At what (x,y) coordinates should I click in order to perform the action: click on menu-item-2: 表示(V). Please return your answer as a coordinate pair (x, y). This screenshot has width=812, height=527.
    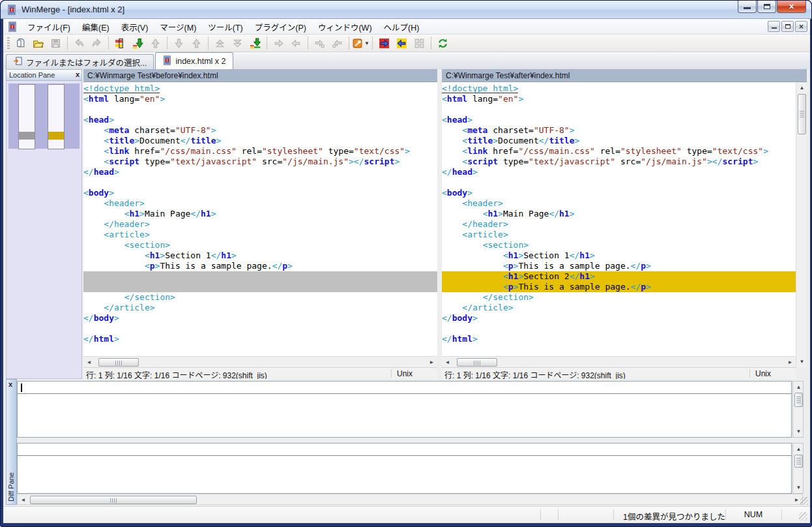
    Looking at the image, I should click on (135, 27).